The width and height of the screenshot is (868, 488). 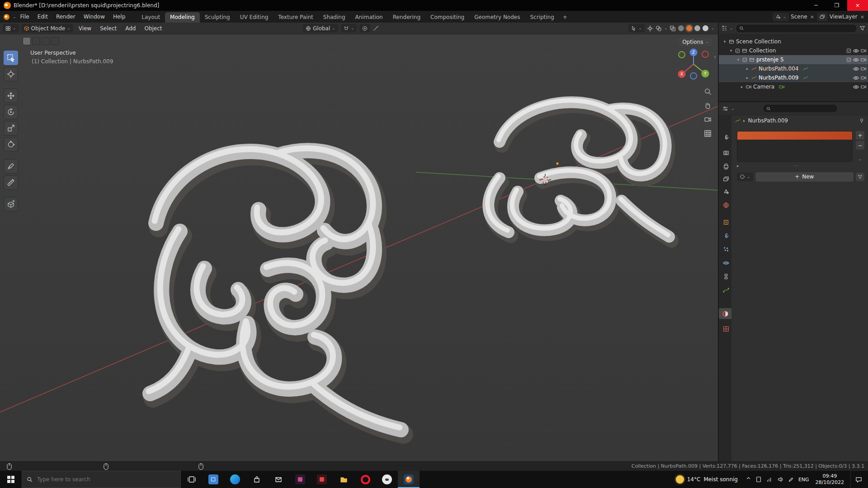 What do you see at coordinates (254, 17) in the screenshot?
I see `tab-uv-editing: UV Editing` at bounding box center [254, 17].